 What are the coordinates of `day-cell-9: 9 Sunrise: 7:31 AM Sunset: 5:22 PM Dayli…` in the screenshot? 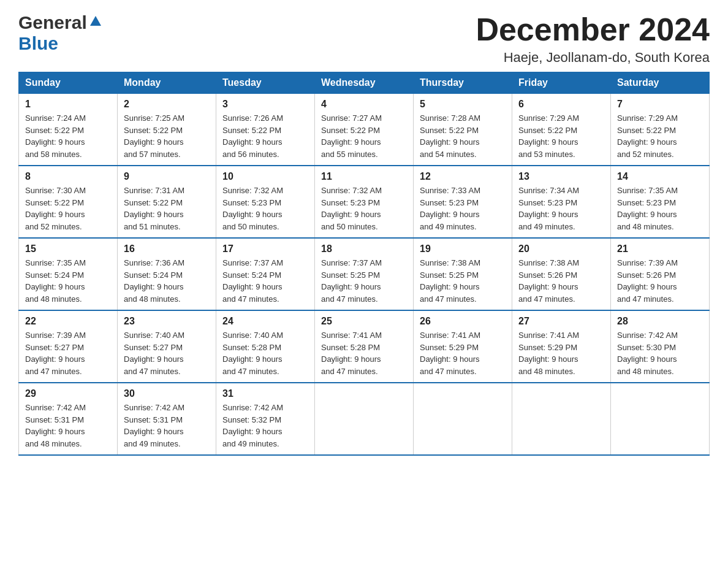 It's located at (167, 202).